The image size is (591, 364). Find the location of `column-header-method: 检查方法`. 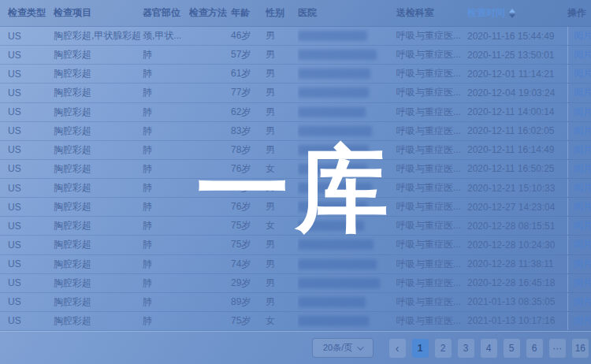

column-header-method: 检查方法 is located at coordinates (210, 13).